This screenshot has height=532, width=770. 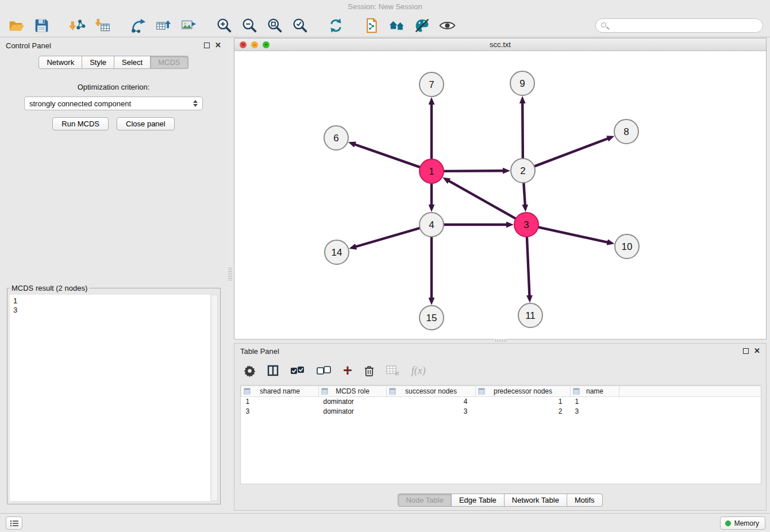 I want to click on column-header-mcds-role: MCDS role, so click(x=353, y=392).